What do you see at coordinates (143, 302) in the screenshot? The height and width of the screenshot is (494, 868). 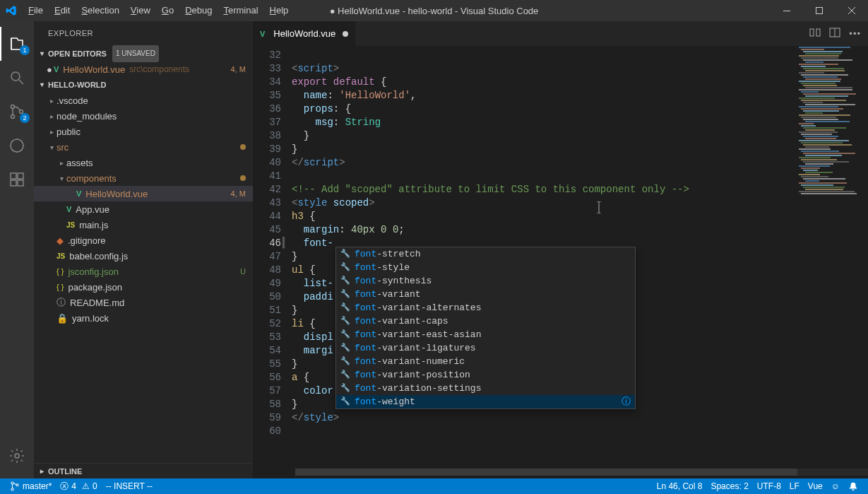 I see `file-README.md: ⓘREADME.md` at bounding box center [143, 302].